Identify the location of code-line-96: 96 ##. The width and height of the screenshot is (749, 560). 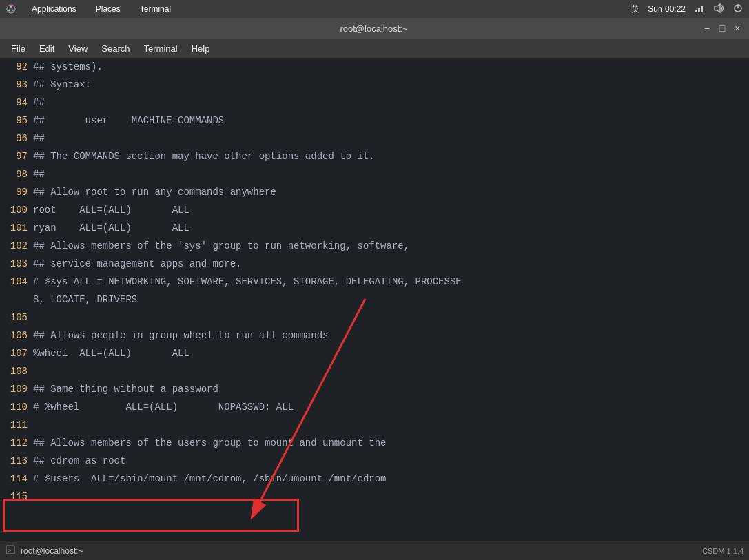
(375, 138).